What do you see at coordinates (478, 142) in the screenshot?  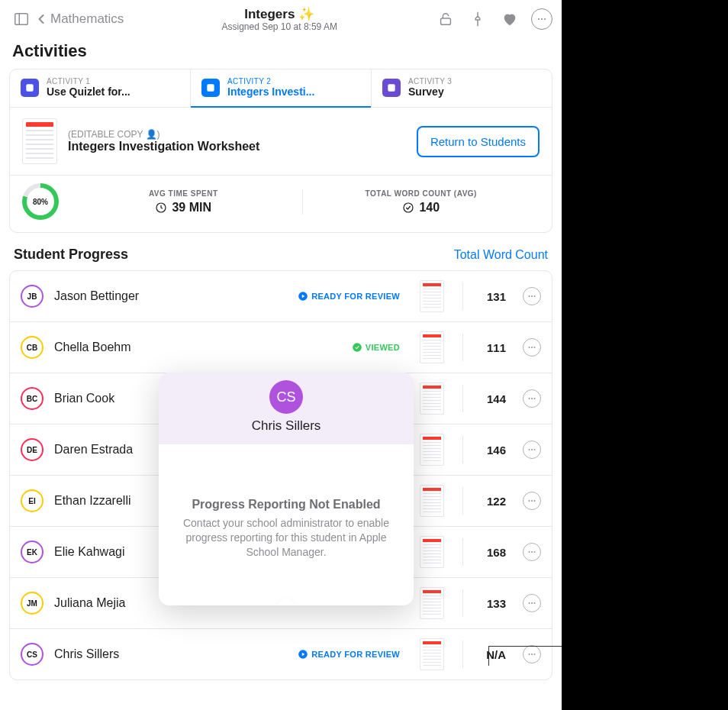 I see `return-to-students-button: Return to Students` at bounding box center [478, 142].